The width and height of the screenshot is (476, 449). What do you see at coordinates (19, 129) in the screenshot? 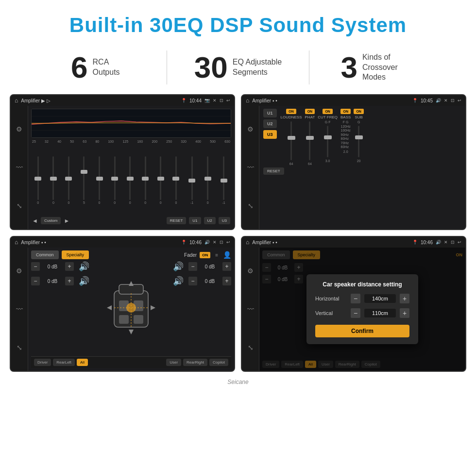
I see `eq-icon-1: ⚙` at bounding box center [19, 129].